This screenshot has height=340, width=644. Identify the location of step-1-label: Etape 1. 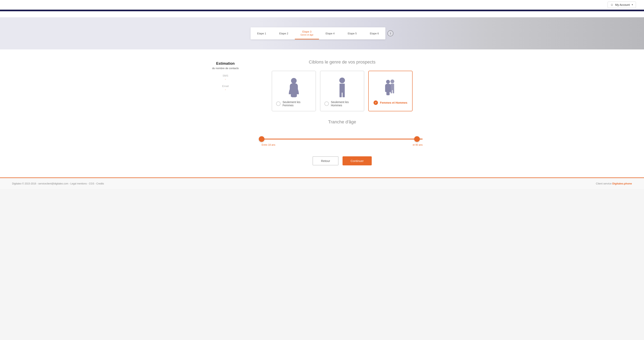
(262, 33).